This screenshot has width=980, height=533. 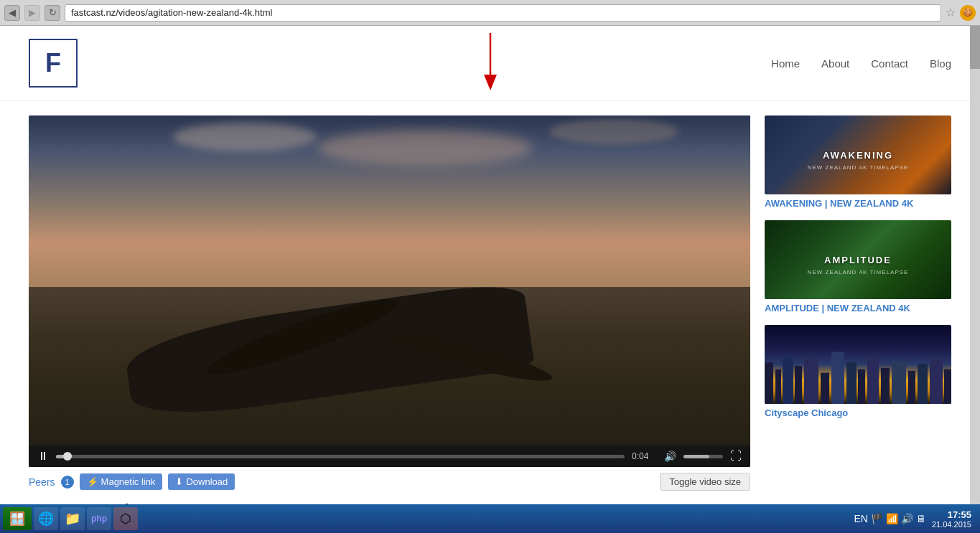 What do you see at coordinates (877, 519) in the screenshot?
I see `flag-icon: 🏴` at bounding box center [877, 519].